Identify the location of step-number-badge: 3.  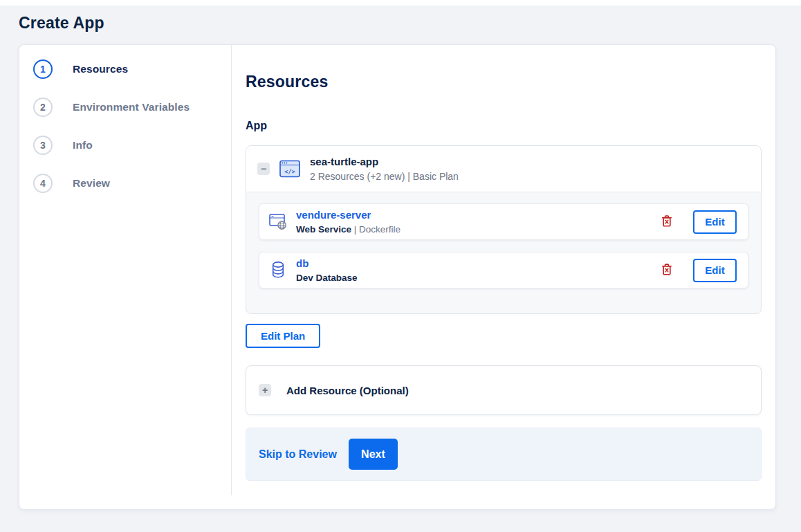
(43, 145).